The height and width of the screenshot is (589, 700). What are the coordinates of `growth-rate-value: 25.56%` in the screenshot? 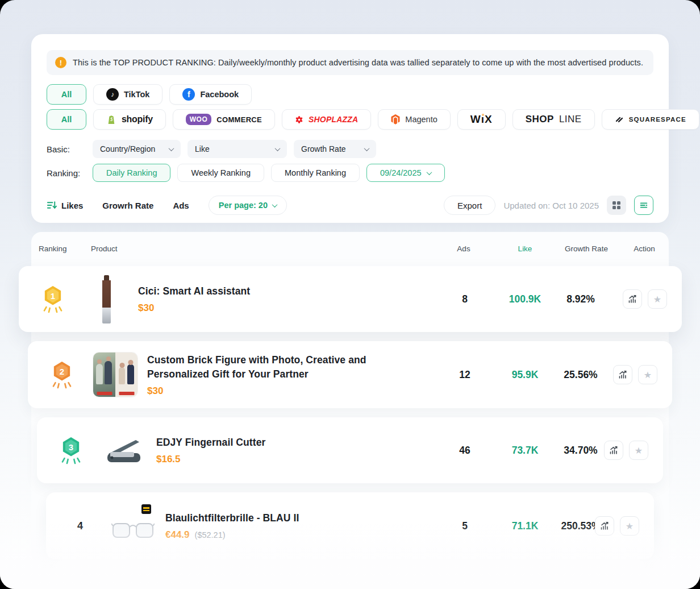 It's located at (581, 375).